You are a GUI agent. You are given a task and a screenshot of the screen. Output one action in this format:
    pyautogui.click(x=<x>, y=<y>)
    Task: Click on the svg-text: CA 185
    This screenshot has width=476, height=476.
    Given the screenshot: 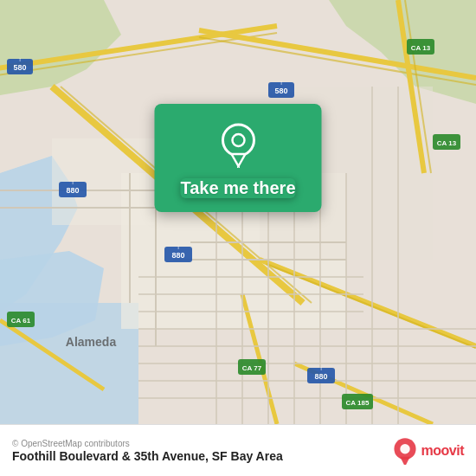 What is the action you would take?
    pyautogui.click(x=358, y=403)
    